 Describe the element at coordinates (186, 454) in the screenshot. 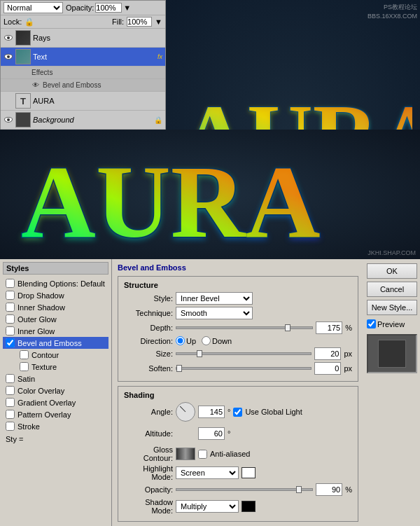

I see `gloss-thumb` at that location.